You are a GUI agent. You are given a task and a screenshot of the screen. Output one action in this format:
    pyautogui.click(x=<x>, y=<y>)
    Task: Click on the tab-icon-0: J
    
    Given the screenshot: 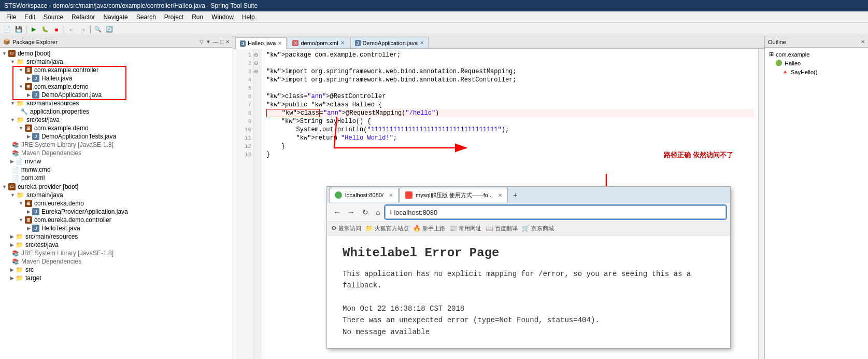 What is the action you would take?
    pyautogui.click(x=243, y=44)
    